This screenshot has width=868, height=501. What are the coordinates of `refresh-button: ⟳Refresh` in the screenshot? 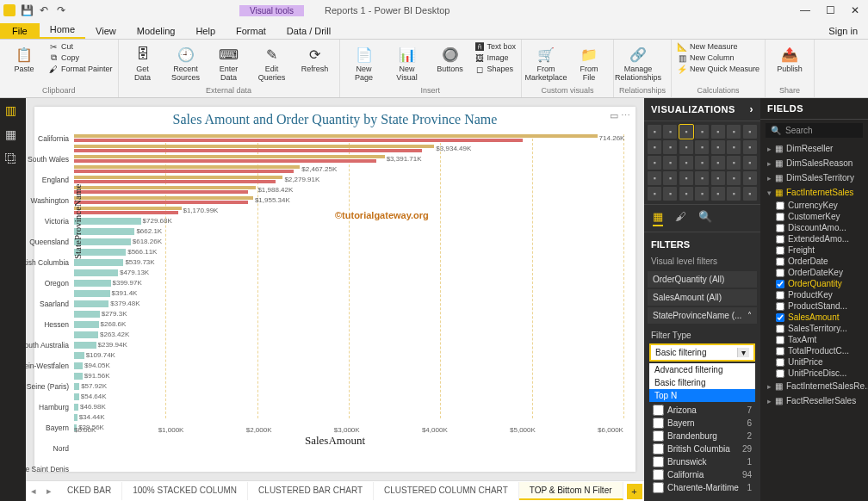 It's located at (315, 58).